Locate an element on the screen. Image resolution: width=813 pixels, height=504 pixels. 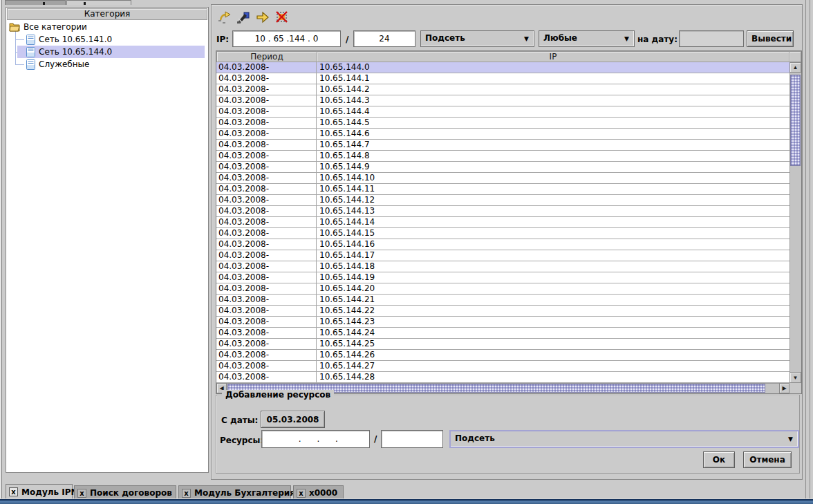
scrollbar-corner is located at coordinates (795, 389).